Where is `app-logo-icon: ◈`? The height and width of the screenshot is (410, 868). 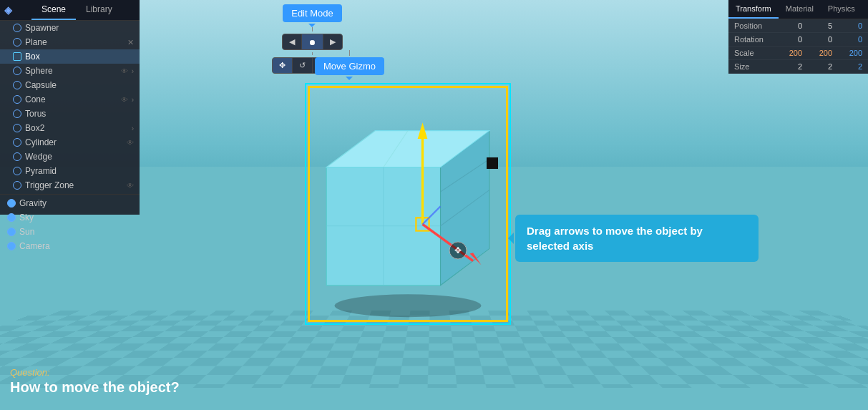
app-logo-icon: ◈ is located at coordinates (9, 10).